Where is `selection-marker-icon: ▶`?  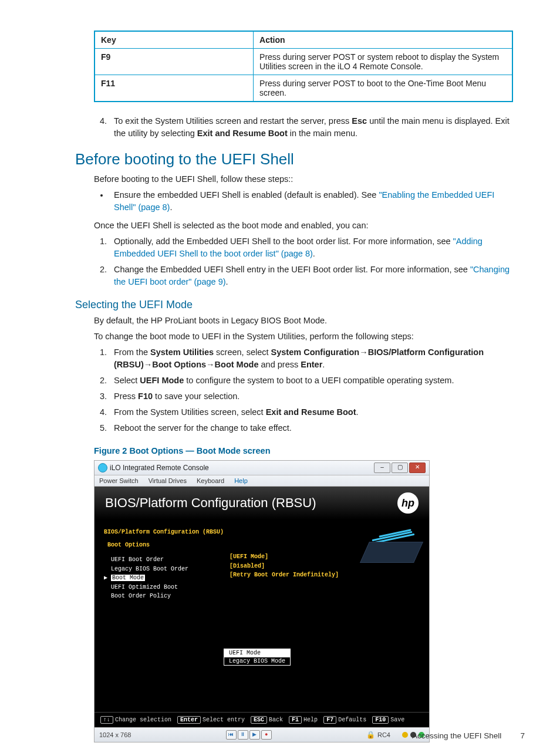
selection-marker-icon: ▶ is located at coordinates (106, 578).